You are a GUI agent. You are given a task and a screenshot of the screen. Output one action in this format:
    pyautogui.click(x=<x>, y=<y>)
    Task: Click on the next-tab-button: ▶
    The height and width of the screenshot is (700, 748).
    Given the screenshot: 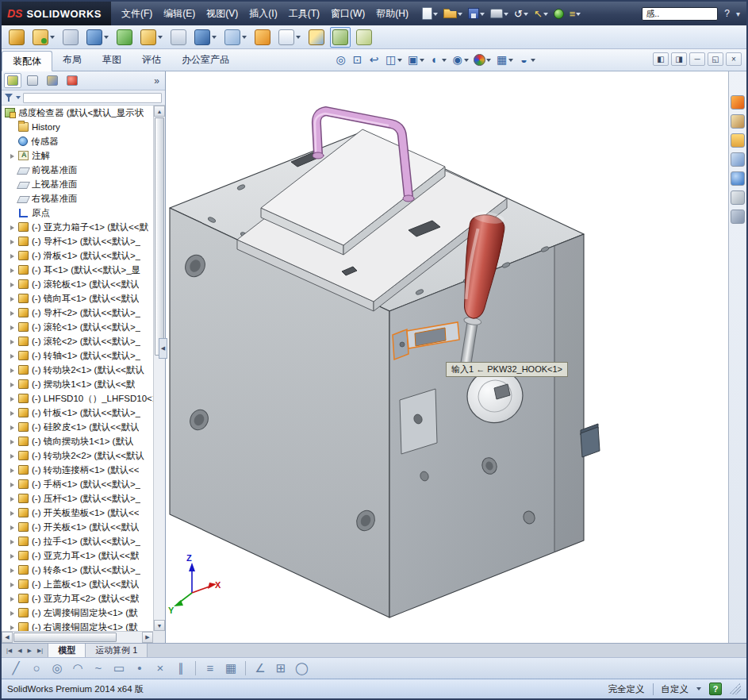 What is the action you would take?
    pyautogui.click(x=30, y=651)
    